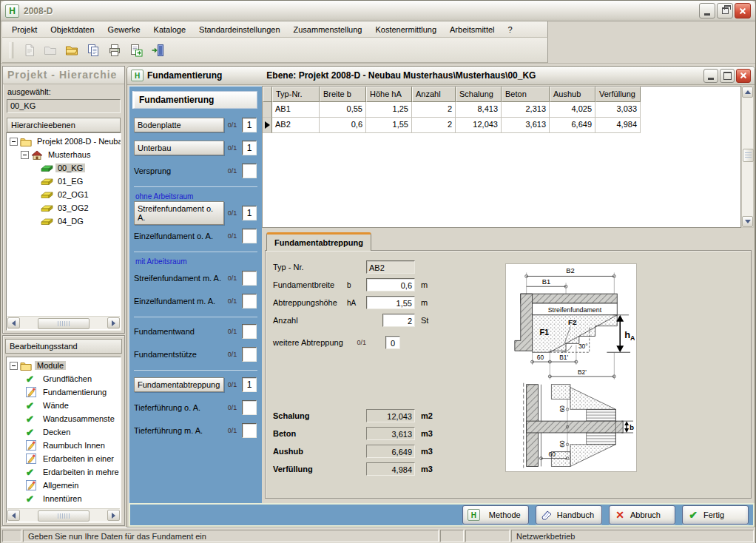 Image resolution: width=756 pixels, height=543 pixels. I want to click on tree-item-label: 00_KG, so click(70, 168).